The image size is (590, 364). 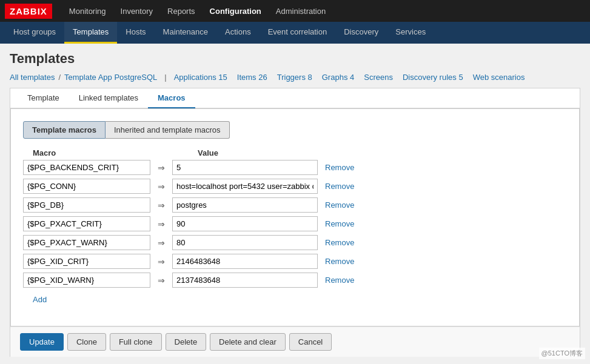 What do you see at coordinates (295, 342) in the screenshot?
I see `action-buttons: Update Clone Full clone Delete Delete an…` at bounding box center [295, 342].